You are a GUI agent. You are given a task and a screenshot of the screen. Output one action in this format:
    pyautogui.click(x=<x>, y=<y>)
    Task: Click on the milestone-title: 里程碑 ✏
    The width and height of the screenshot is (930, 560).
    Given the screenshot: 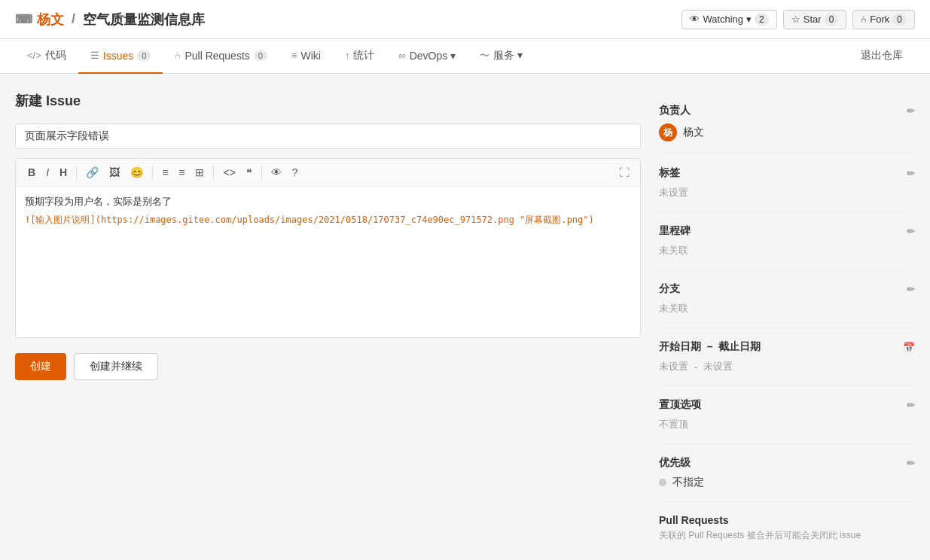 What is the action you would take?
    pyautogui.click(x=787, y=231)
    